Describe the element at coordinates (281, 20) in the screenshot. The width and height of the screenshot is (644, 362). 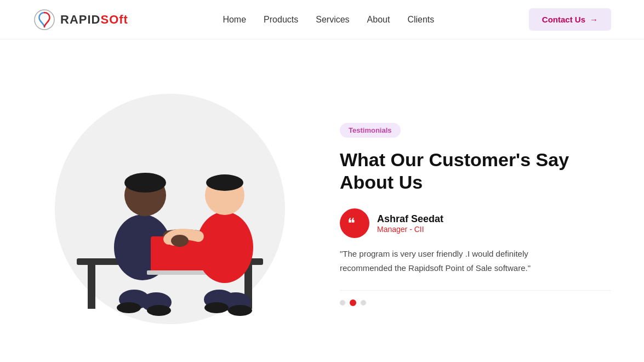
I see `nav-item-products: Products` at that location.